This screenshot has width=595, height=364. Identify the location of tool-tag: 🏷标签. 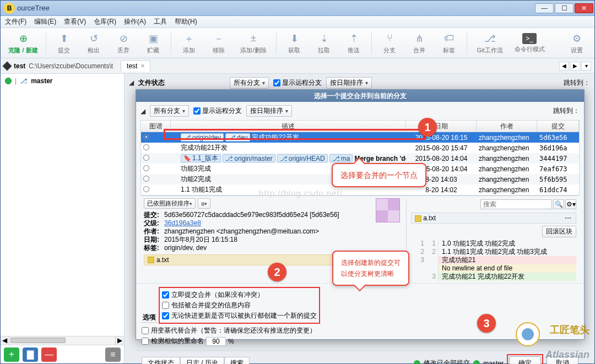
(449, 43).